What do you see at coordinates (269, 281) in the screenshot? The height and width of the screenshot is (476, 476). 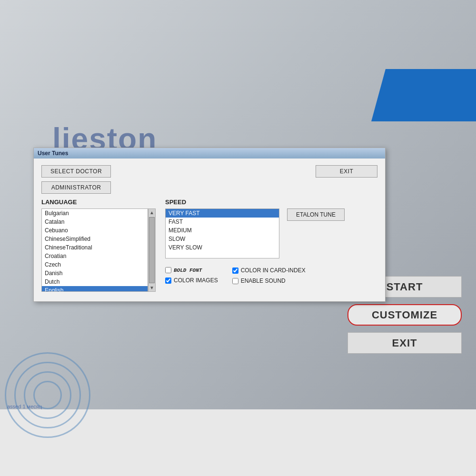 I see `enable-sound-option: ENABLE SOUND` at bounding box center [269, 281].